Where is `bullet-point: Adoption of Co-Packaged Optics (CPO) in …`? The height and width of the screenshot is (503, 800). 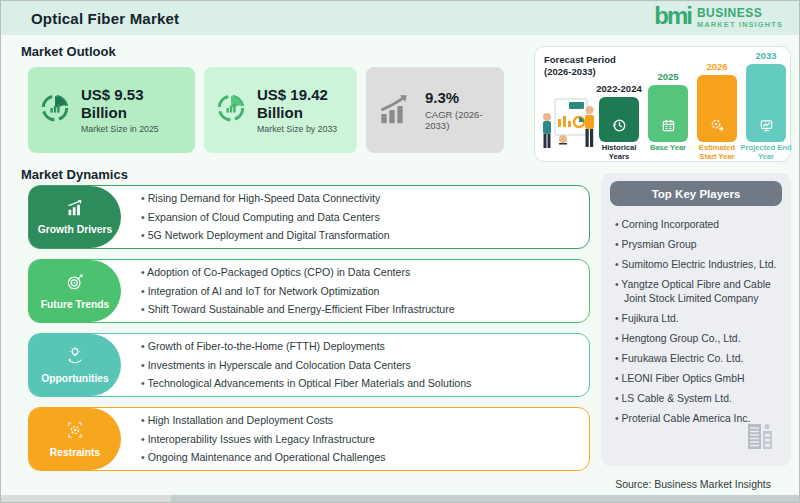
bullet-point: Adoption of Co-Packaged Optics (CPO) in … is located at coordinates (360, 272).